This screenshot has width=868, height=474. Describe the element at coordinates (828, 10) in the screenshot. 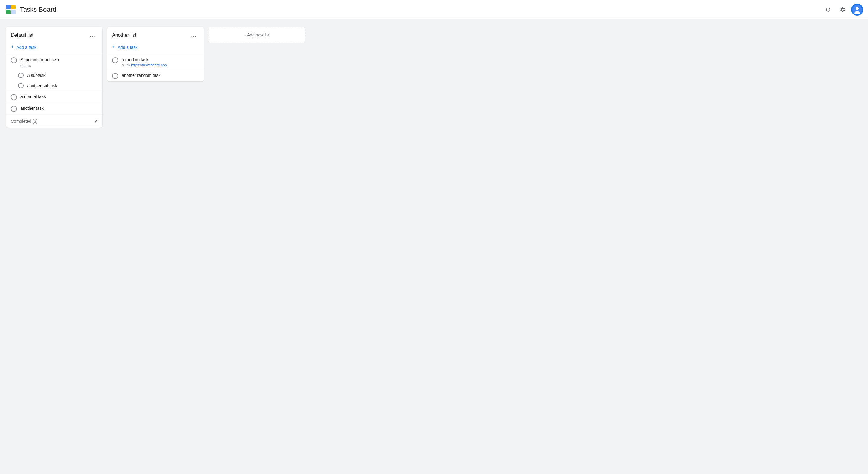

I see `refresh-icon` at that location.